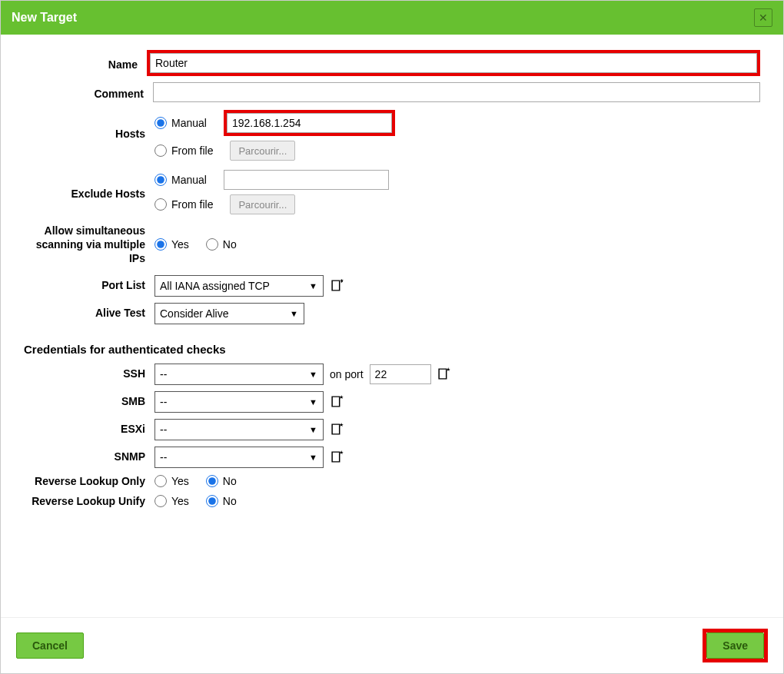 The width and height of the screenshot is (784, 674). What do you see at coordinates (161, 501) in the screenshot?
I see `rlu-yes-radio` at bounding box center [161, 501].